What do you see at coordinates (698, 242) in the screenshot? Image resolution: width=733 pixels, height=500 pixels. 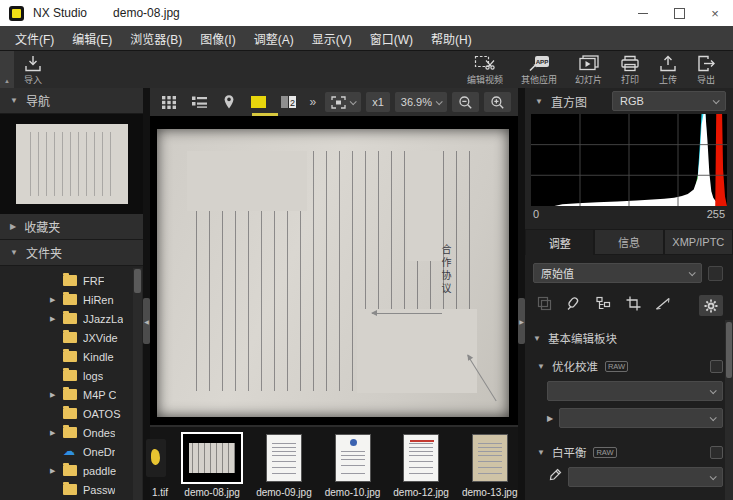 I see `tab-XMP/IPTC: XMP/IPTC` at bounding box center [698, 242].